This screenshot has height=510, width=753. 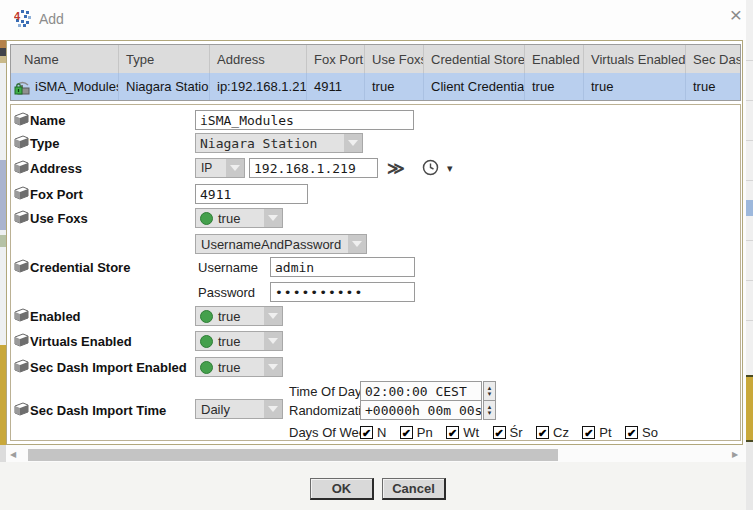 What do you see at coordinates (44, 144) in the screenshot?
I see `type-label: Type` at bounding box center [44, 144].